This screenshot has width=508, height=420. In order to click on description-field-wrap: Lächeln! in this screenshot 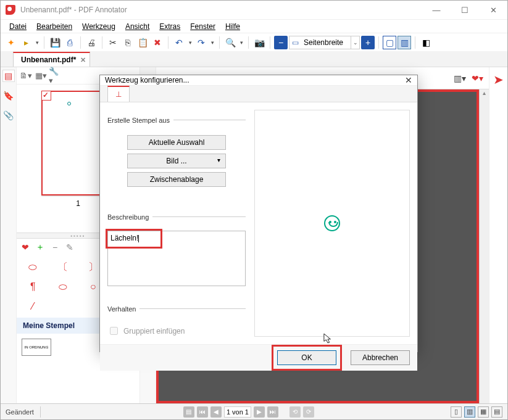, I will do `click(177, 258)`.